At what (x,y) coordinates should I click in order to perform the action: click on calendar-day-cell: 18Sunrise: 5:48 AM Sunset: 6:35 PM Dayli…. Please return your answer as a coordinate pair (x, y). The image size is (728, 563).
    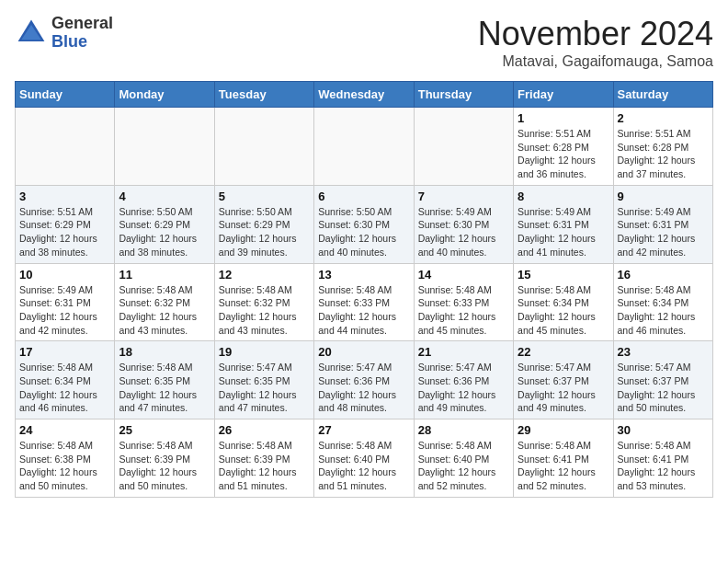
    Looking at the image, I should click on (165, 381).